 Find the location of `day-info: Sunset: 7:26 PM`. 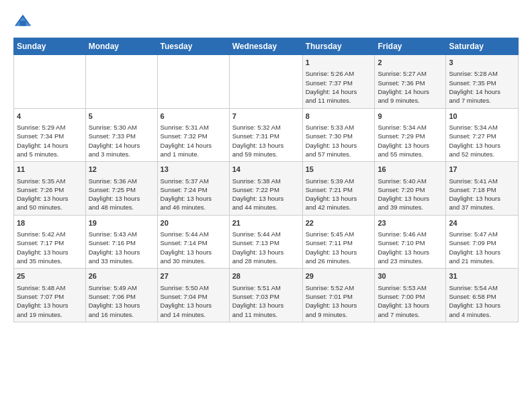

day-info: Sunset: 7:26 PM is located at coordinates (50, 189).